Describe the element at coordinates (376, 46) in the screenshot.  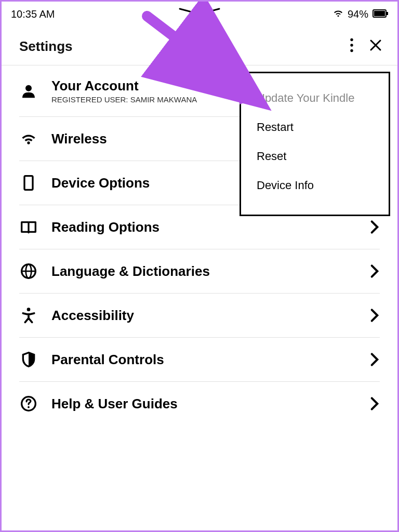
I see `close-icon` at that location.